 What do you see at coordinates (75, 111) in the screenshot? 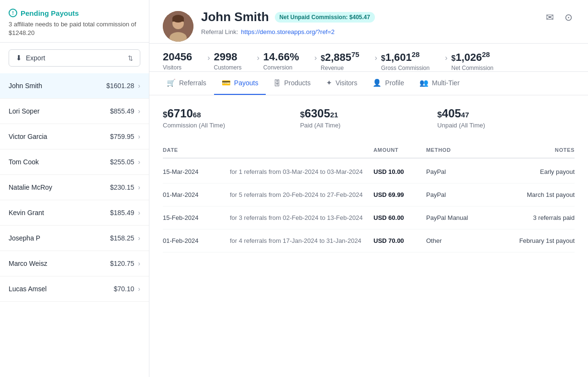
I see `affiliate-item: Lori Soper $855.49 ›` at bounding box center [75, 111].